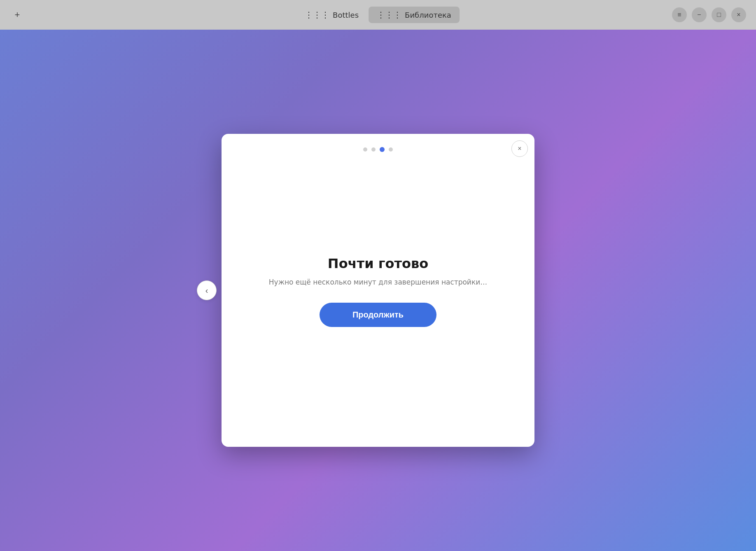 This screenshot has width=756, height=551. I want to click on tab-bottles: ⋮⋮⋮ Bottles, so click(332, 15).